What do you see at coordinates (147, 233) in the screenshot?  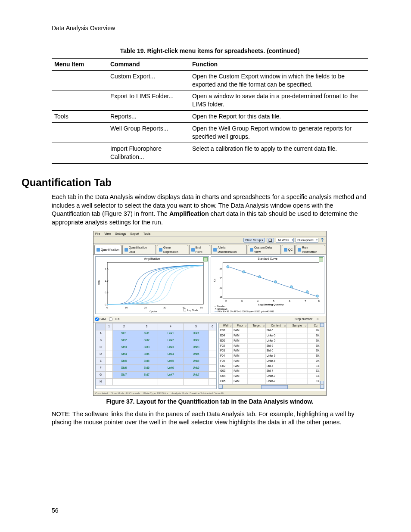 I see `menu-tools: Tools` at bounding box center [147, 233].